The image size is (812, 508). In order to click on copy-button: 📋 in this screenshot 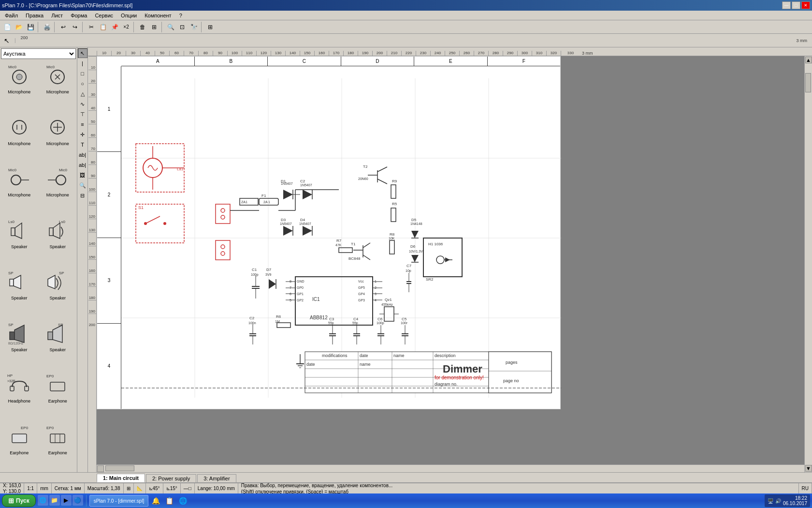, I will do `click(103, 27)`.